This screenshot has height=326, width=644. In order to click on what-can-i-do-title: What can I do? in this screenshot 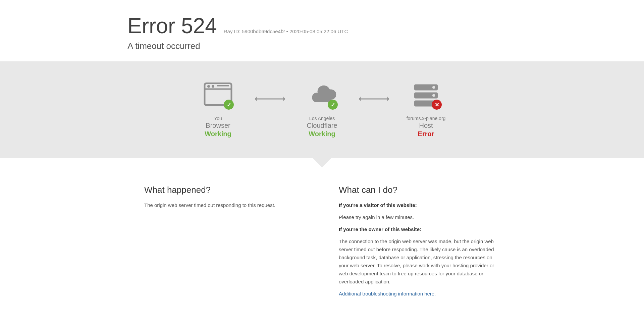, I will do `click(419, 190)`.